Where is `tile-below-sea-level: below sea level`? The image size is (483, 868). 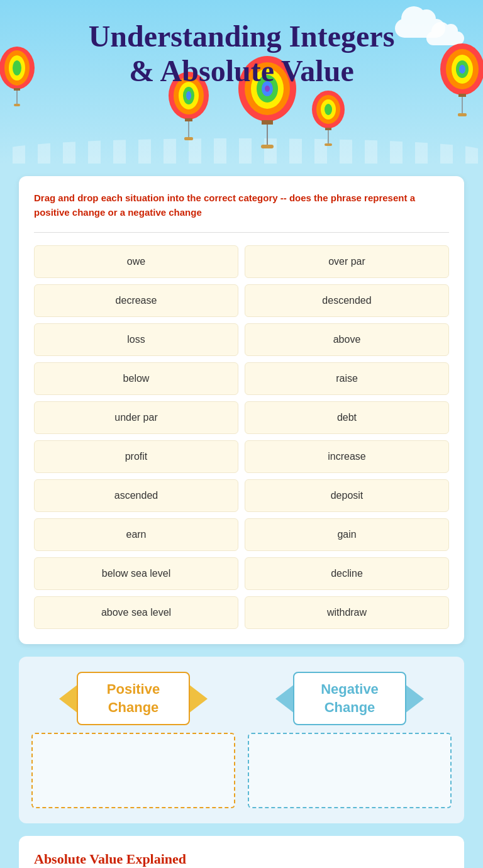
tile-below-sea-level: below sea level is located at coordinates (136, 574).